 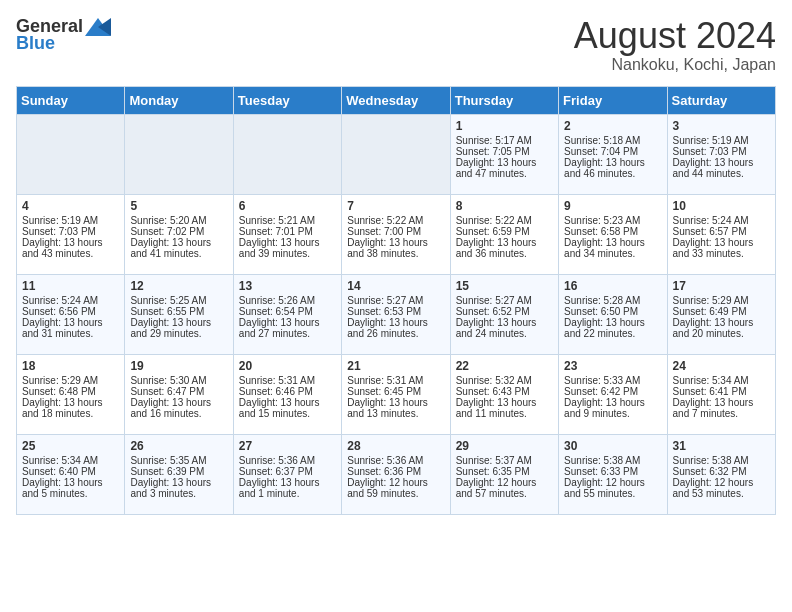 I want to click on daylight-text: Daylight: 13 hours and 29 minutes., so click(x=178, y=328).